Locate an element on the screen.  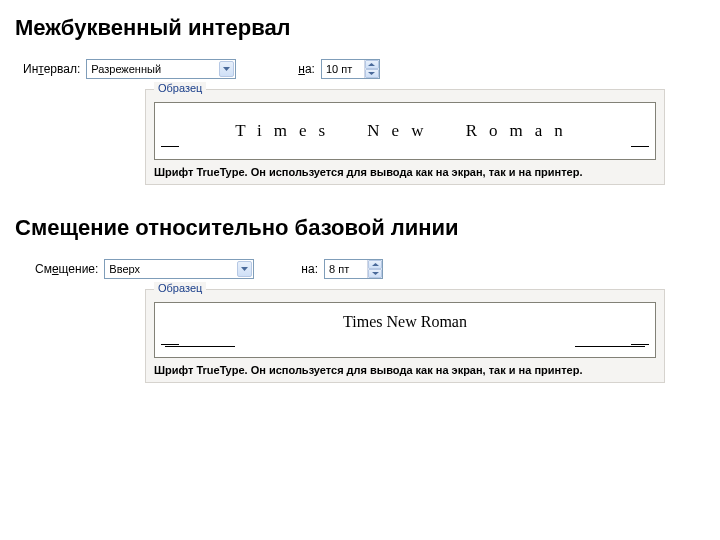
baseline-marker-right is located at coordinates (610, 346).